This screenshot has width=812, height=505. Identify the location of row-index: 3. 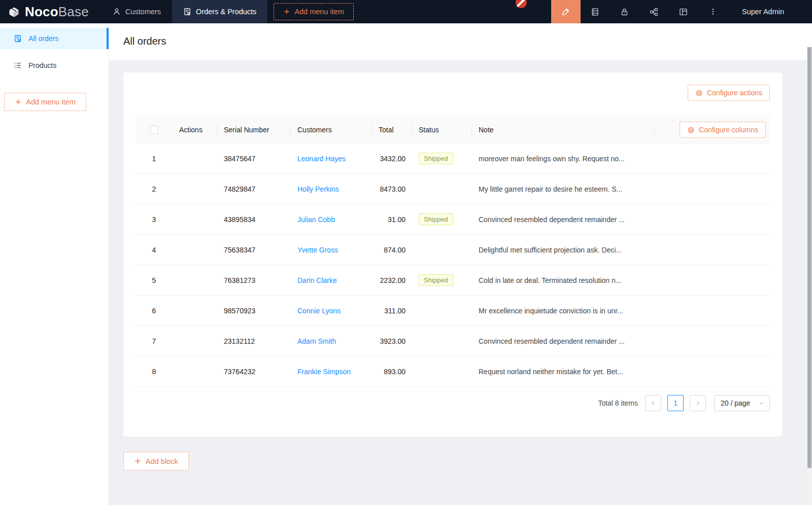
(154, 220).